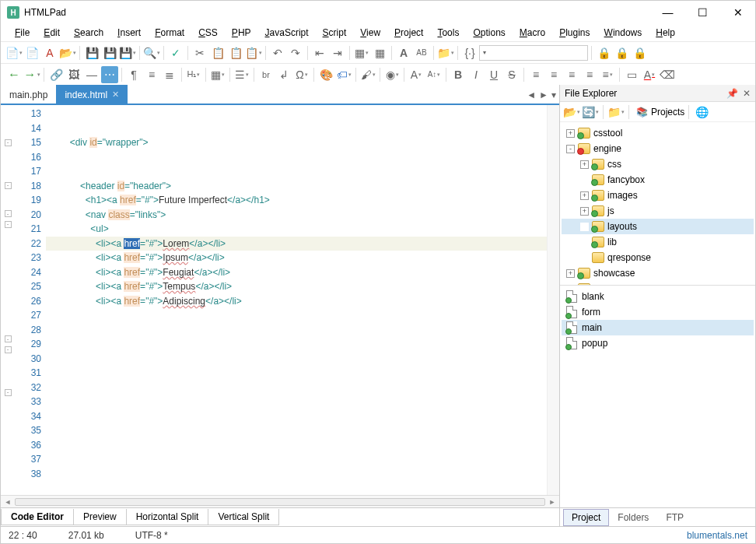 This screenshot has height=544, width=756. I want to click on tag-ab-icon: AB, so click(422, 53).